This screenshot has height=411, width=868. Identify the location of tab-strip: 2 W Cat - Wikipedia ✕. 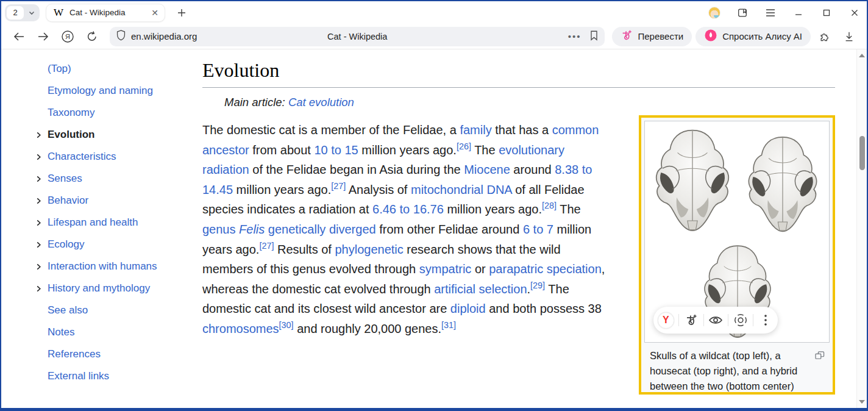
(434, 12).